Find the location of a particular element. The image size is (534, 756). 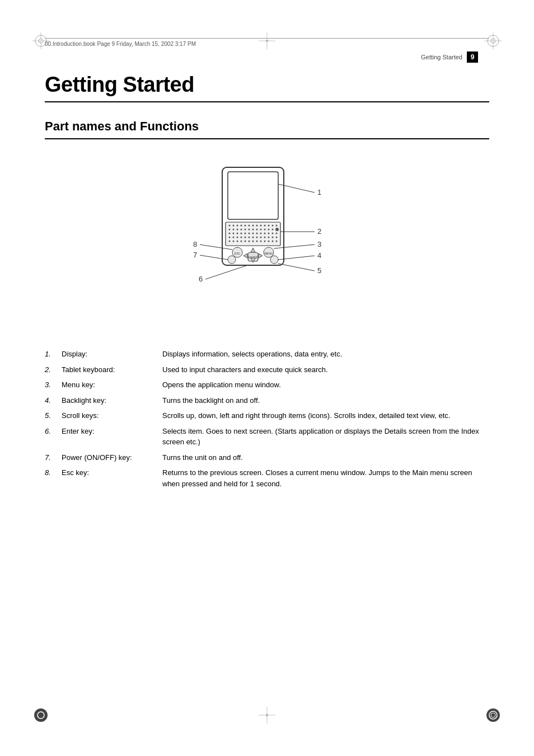

part-number: 1. is located at coordinates (53, 354).